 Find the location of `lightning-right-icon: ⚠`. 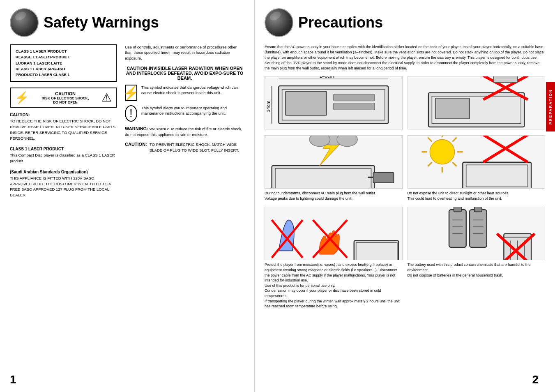

lightning-right-icon: ⚠ is located at coordinates (107, 98).